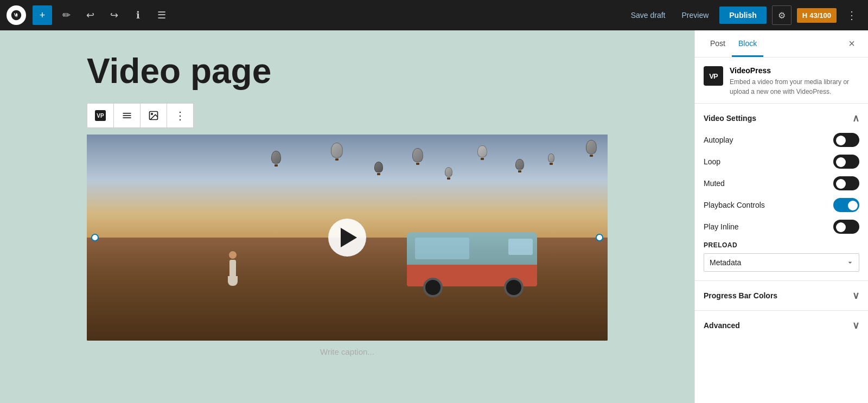 This screenshot has height=403, width=868. Describe the element at coordinates (781, 296) in the screenshot. I see `progress-bar-header: Progress Bar Colors ∨` at that location.